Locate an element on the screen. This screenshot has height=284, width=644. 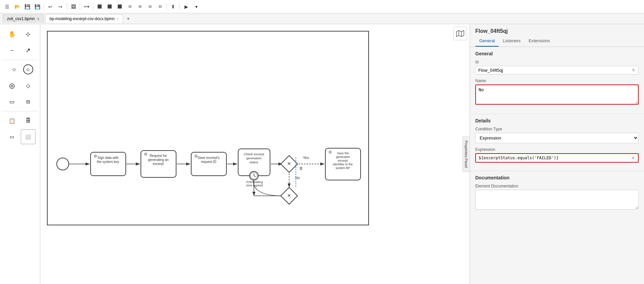
expression-label: Expression is located at coordinates (557, 150).